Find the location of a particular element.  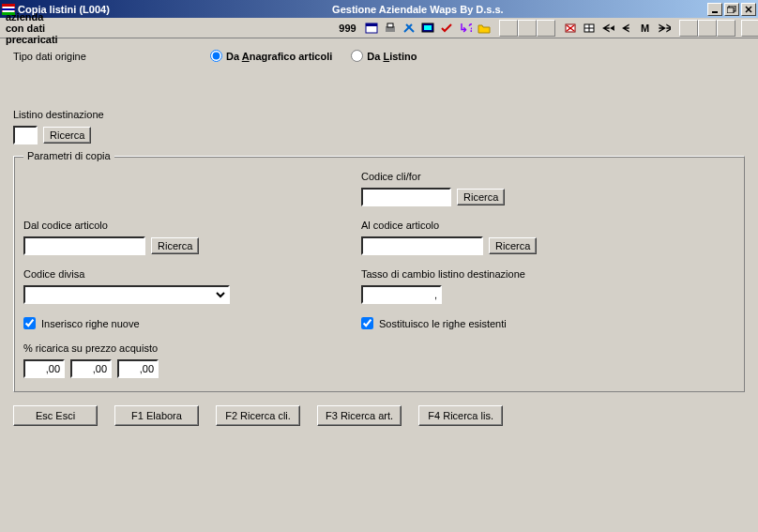

codice-clifor-label: Codice cli/for is located at coordinates (548, 176).